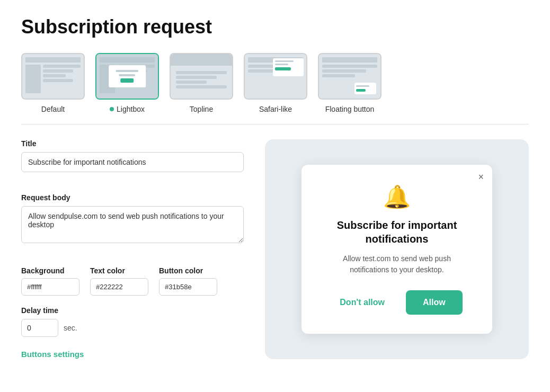 This screenshot has width=550, height=392. Describe the element at coordinates (40, 328) in the screenshot. I see `delay-input` at that location.